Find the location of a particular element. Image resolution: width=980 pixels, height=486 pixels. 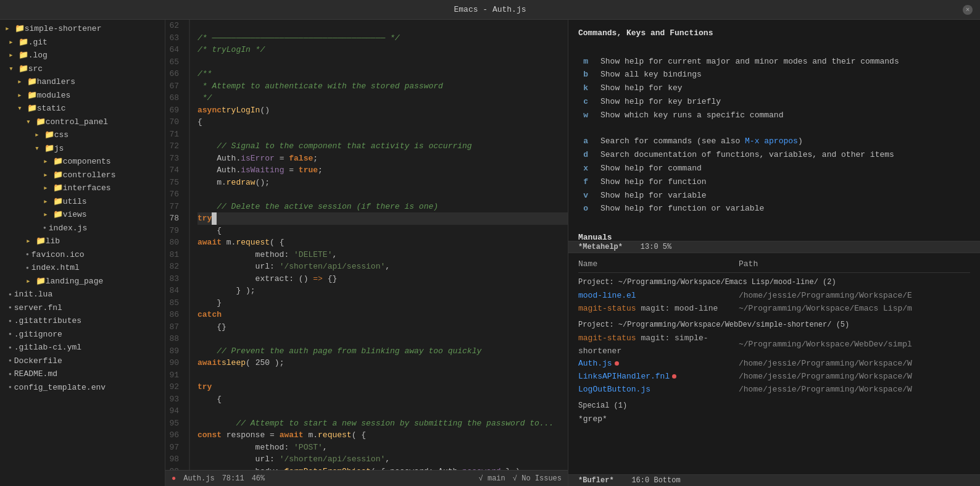

sidebar-item-gitignore: ● .gitignore is located at coordinates (83, 335).